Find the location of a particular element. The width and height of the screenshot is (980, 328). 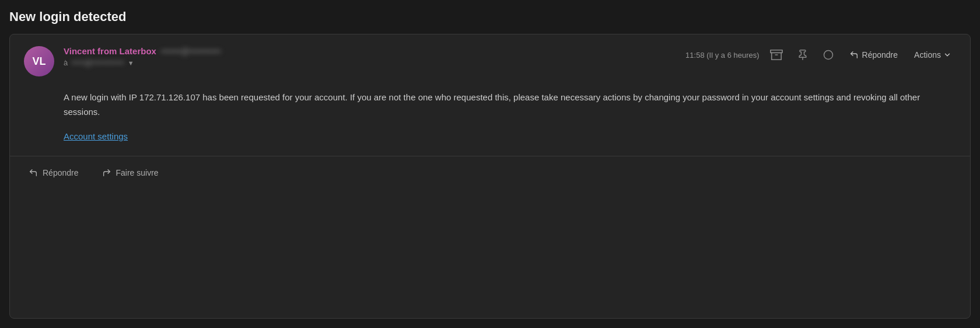

chevron-down-icon is located at coordinates (947, 55).